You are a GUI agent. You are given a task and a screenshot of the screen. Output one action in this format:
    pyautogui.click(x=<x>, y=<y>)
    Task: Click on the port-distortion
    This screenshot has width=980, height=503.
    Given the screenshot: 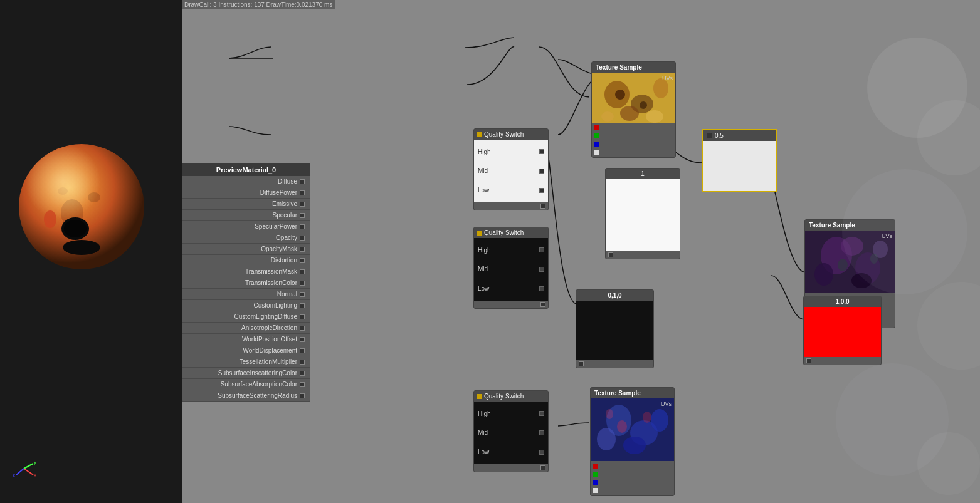 What is the action you would take?
    pyautogui.click(x=302, y=261)
    